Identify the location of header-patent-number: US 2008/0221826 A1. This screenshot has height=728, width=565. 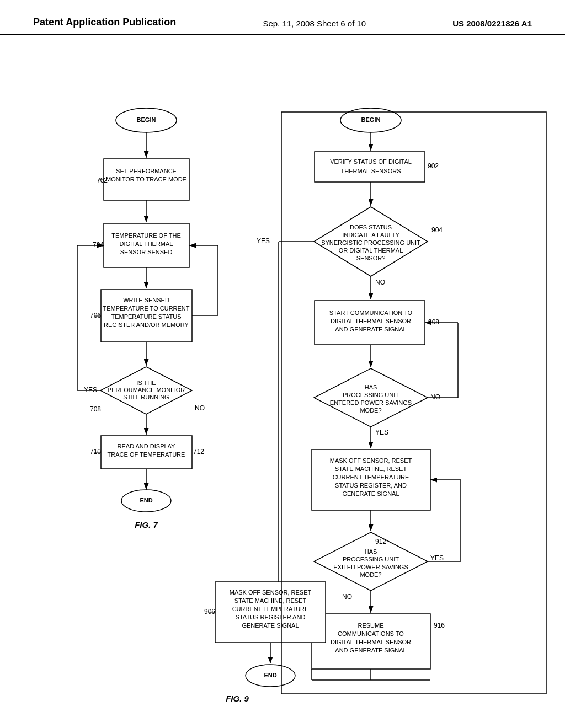
(492, 23).